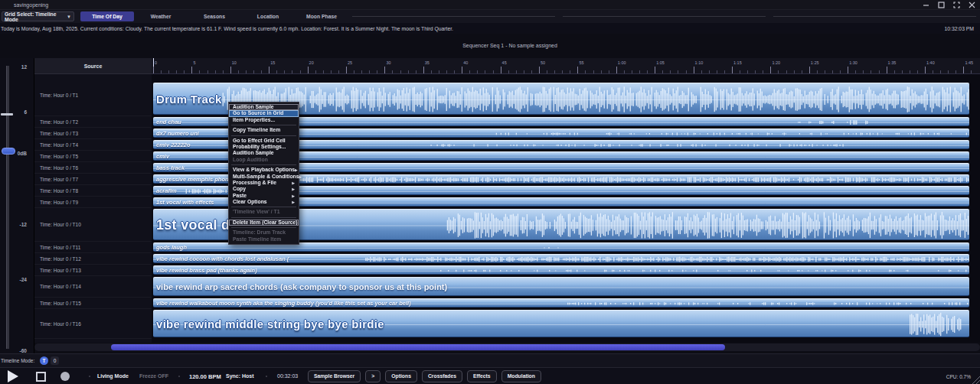  Describe the element at coordinates (93, 145) in the screenshot. I see `track-label-row: Time: Hour 0 / T4` at that location.